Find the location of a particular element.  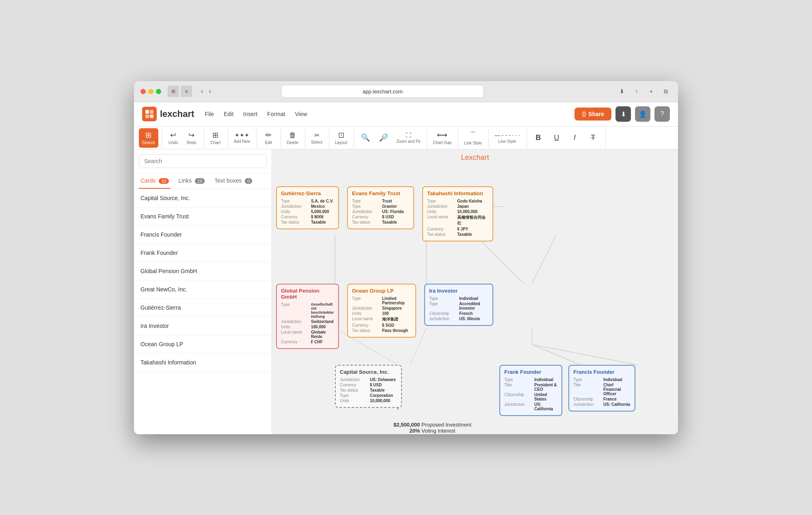

layout-button: ⊡ Layout is located at coordinates (341, 138).